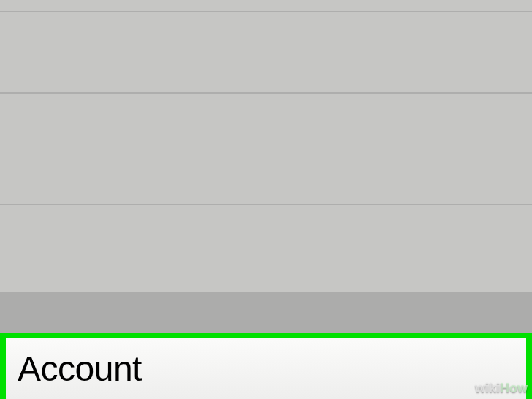 The height and width of the screenshot is (399, 532). What do you see at coordinates (514, 388) in the screenshot?
I see `watermark-part2: How` at bounding box center [514, 388].